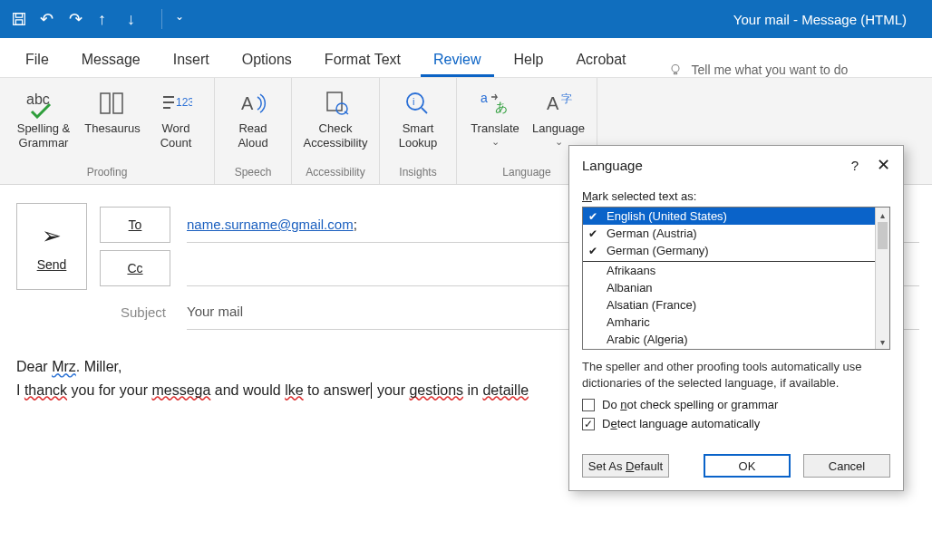 This screenshot has width=932, height=560. I want to click on dialog-close-button: ✕, so click(883, 165).